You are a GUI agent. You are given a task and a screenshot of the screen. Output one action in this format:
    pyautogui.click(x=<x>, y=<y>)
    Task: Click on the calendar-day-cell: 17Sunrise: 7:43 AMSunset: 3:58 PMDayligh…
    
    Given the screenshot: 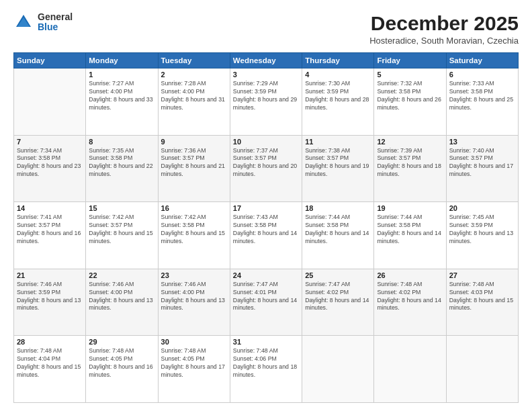 What is the action you would take?
    pyautogui.click(x=266, y=236)
    